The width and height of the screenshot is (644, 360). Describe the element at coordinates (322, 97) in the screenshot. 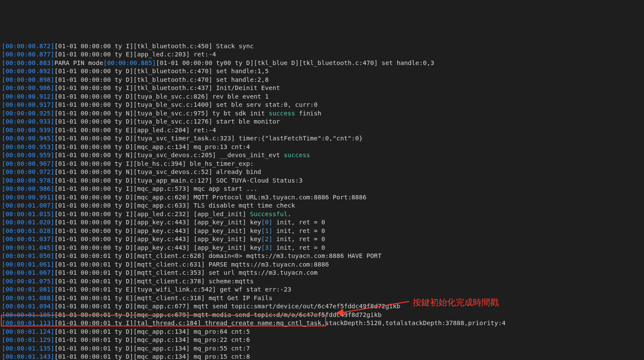

I see `log-line: [00:00:00.912][01-01 00:00:00 ty D][tuya…` at that location.